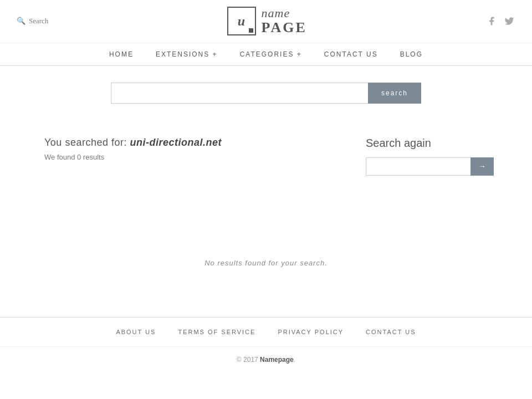  I want to click on footer-copyright: © 2017 Namepage., so click(266, 360).